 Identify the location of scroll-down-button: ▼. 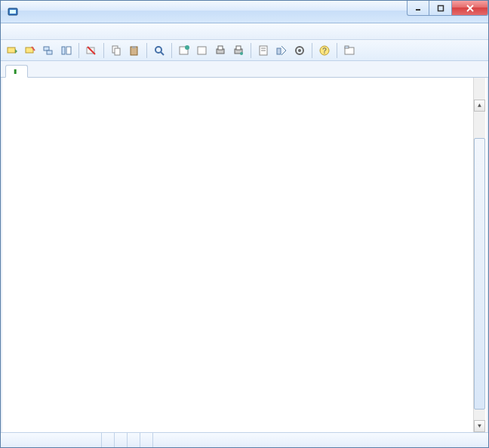
(480, 426).